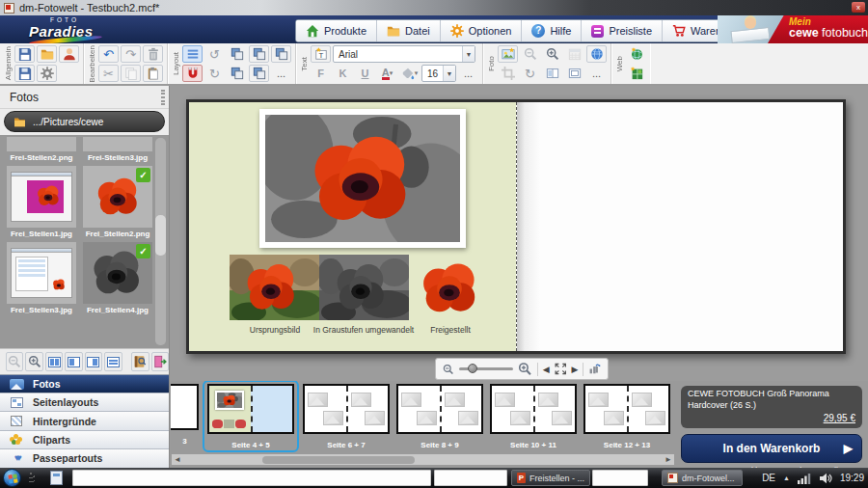  I want to click on close-button: x, so click(858, 8).